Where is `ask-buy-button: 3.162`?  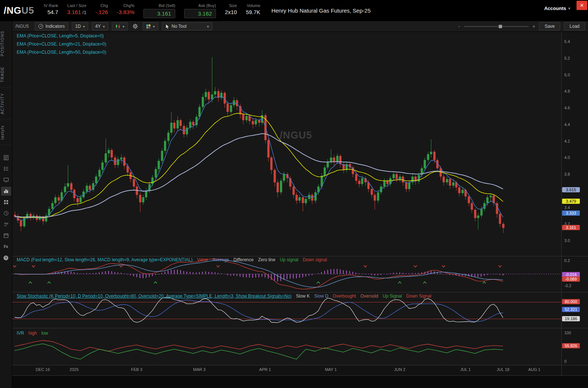 ask-buy-button: 3.162 is located at coordinates (200, 13).